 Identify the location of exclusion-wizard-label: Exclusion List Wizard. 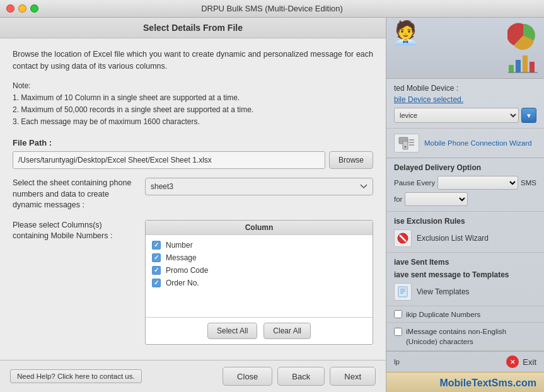
(453, 238).